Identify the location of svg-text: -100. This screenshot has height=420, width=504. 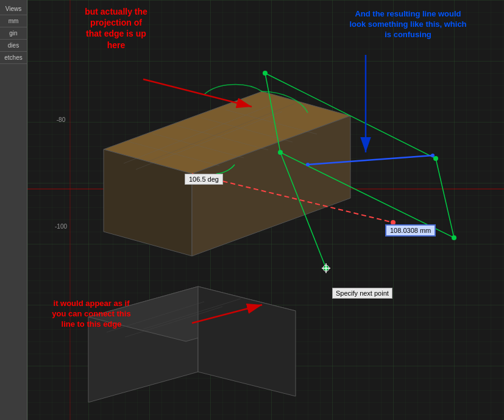
(61, 227).